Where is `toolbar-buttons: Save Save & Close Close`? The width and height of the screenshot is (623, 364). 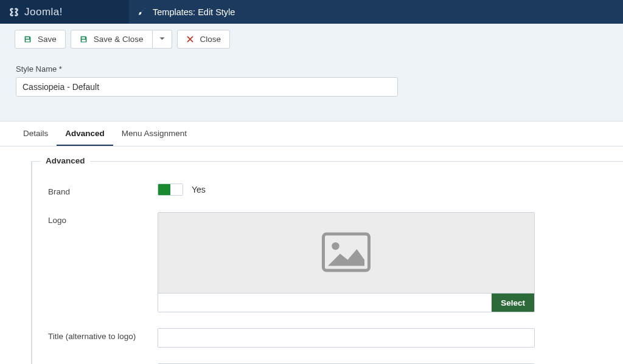
toolbar-buttons: Save Save & Close Close is located at coordinates (312, 39).